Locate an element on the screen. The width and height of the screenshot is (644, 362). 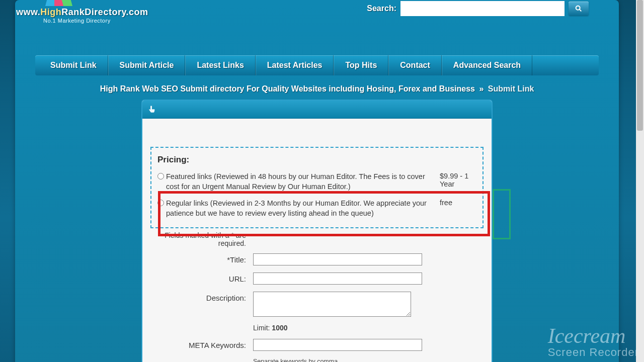
site-logo: www.HighRankDirectory.com No.1 Marketing… is located at coordinates (82, 12).